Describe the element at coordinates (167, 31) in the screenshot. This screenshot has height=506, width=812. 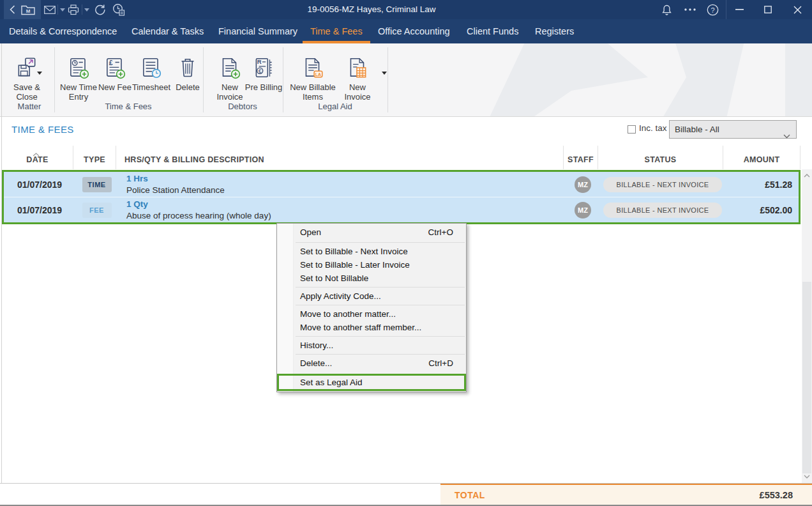
I see `tab-calendar-tasks: Calendar & Tasks` at that location.